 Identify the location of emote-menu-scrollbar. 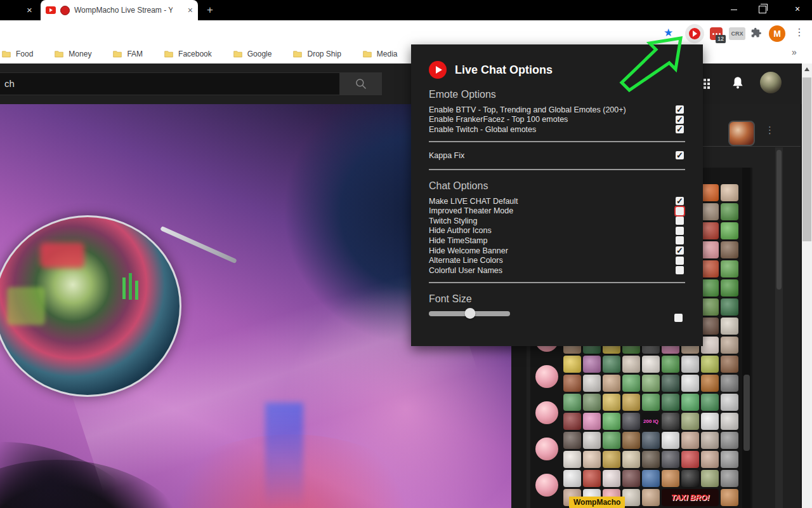
(746, 338).